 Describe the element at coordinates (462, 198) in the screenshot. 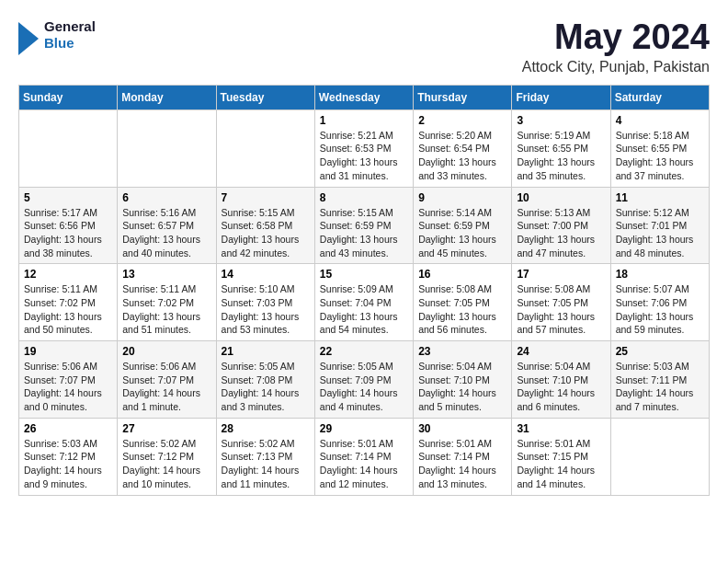

I see `day-number: 9` at that location.